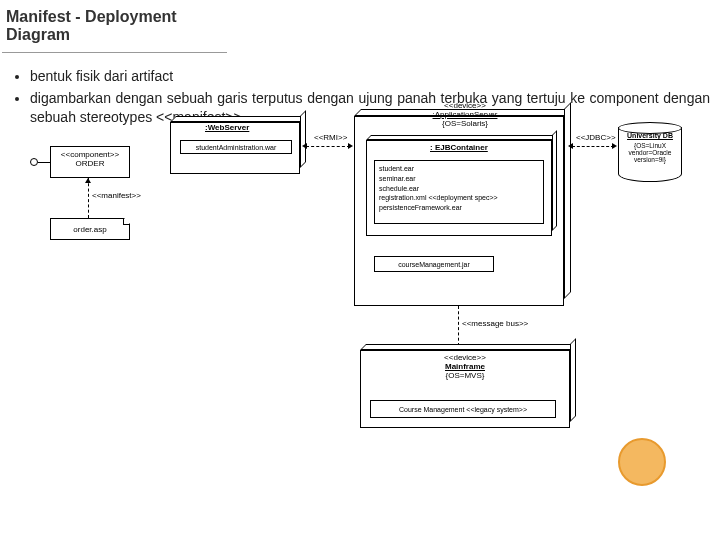 The height and width of the screenshot is (540, 720). I want to click on interface-line, so click(44, 162).